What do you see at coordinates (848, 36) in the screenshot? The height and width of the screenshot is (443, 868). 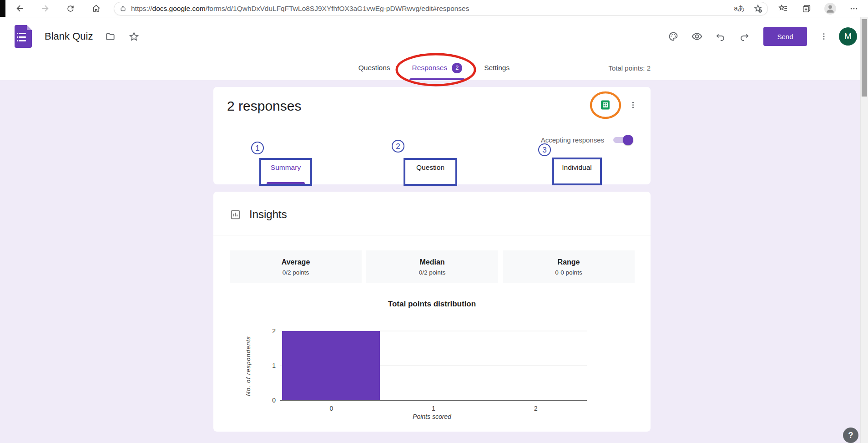 I see `account-avatar: M` at bounding box center [848, 36].